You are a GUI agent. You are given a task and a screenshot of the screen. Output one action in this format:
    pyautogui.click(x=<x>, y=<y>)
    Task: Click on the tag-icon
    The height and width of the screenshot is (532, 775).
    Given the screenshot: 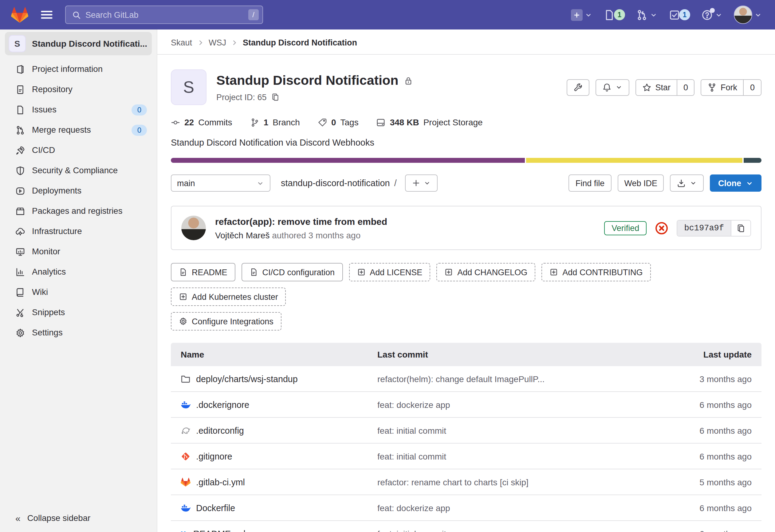 What is the action you would take?
    pyautogui.click(x=322, y=122)
    